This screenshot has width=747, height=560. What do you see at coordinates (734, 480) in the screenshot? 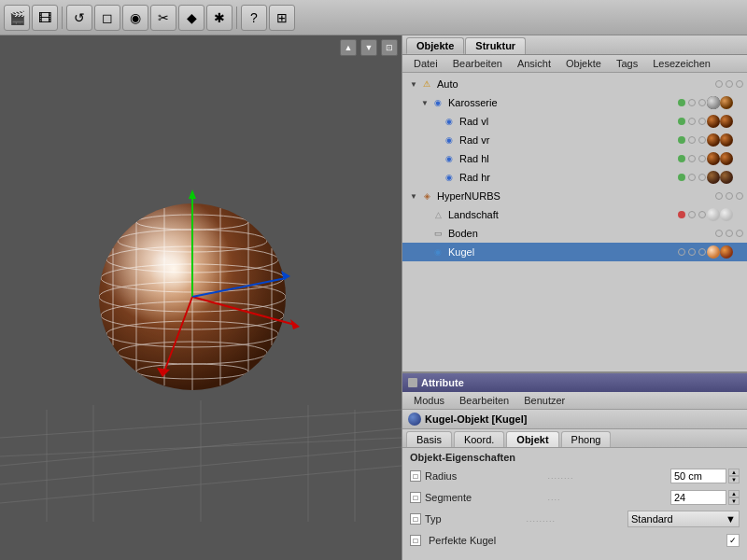
I see `radius-spin-down: ▼` at bounding box center [734, 480].